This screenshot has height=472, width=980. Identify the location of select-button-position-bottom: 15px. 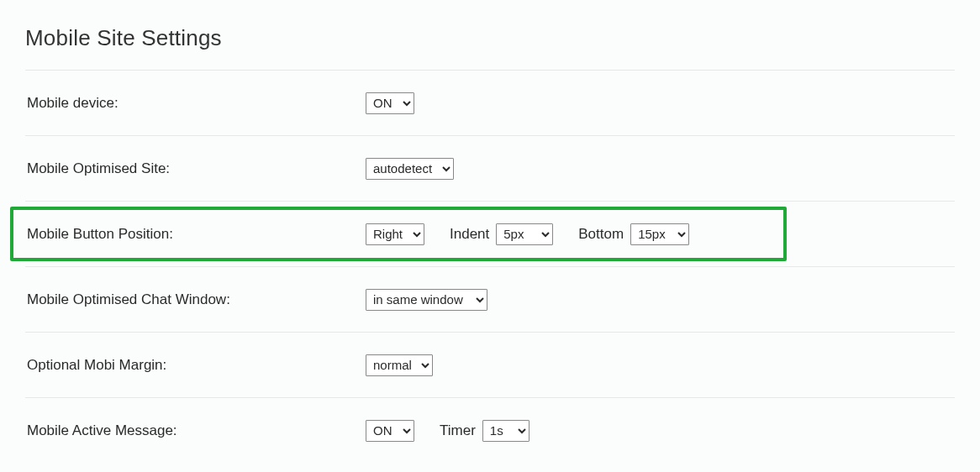
(660, 234).